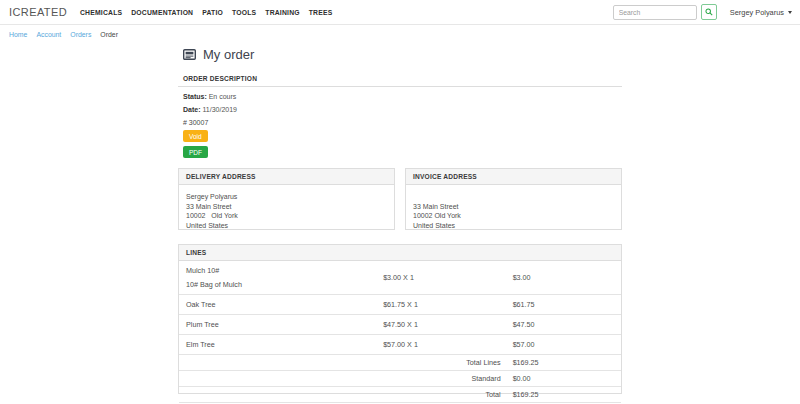 The height and width of the screenshot is (404, 800). What do you see at coordinates (400, 253) in the screenshot?
I see `lines-heading: LINES` at bounding box center [400, 253].